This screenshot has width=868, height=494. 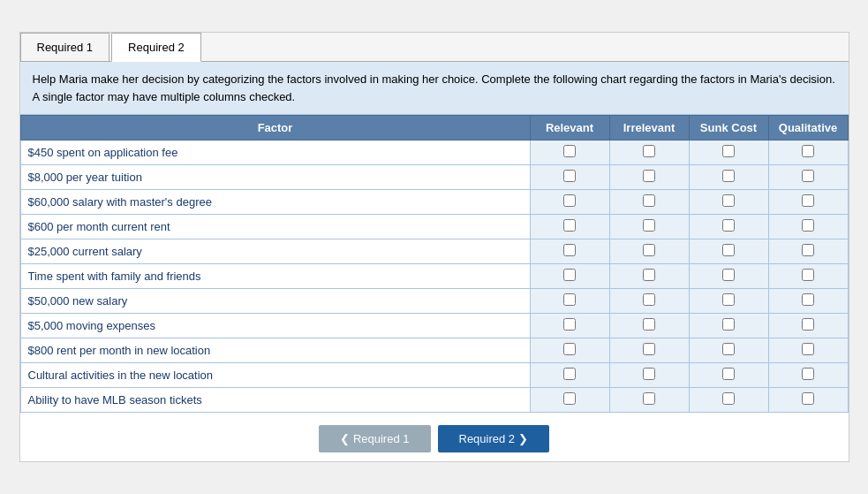 I want to click on next-button: Required 2, so click(x=494, y=438).